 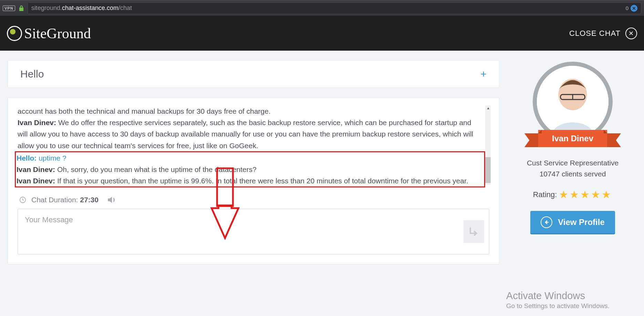 What do you see at coordinates (322, 8) in the screenshot?
I see `browser-address-bar: VPN siteground.chat-assistance.com/chat …` at bounding box center [322, 8].